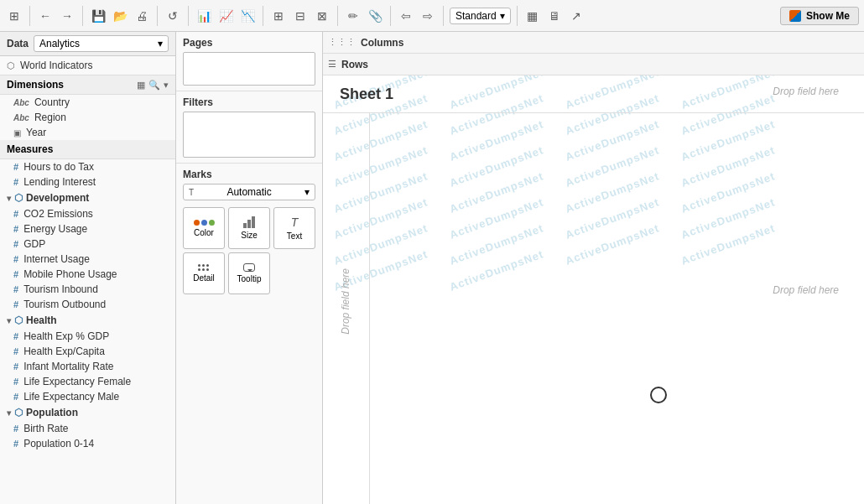  What do you see at coordinates (355, 65) in the screenshot?
I see `rows-label: Rows` at bounding box center [355, 65].